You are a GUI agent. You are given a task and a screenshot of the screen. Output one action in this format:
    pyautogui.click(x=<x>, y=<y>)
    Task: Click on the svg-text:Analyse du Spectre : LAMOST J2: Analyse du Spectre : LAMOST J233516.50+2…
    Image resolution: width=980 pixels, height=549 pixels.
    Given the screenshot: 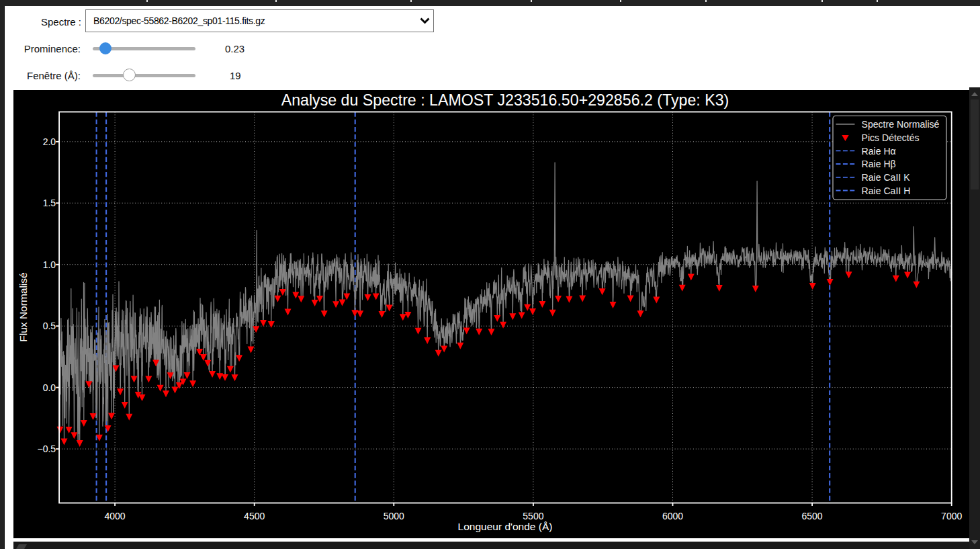 What is the action you would take?
    pyautogui.click(x=505, y=100)
    